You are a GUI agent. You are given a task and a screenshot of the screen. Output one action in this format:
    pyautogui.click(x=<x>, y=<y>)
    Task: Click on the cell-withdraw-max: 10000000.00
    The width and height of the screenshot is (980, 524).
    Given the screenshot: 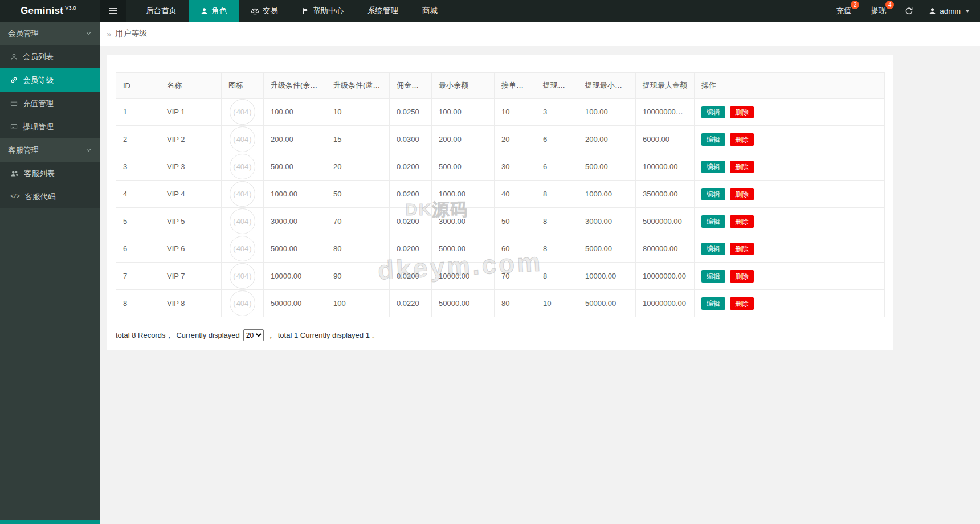 What is the action you would take?
    pyautogui.click(x=665, y=276)
    